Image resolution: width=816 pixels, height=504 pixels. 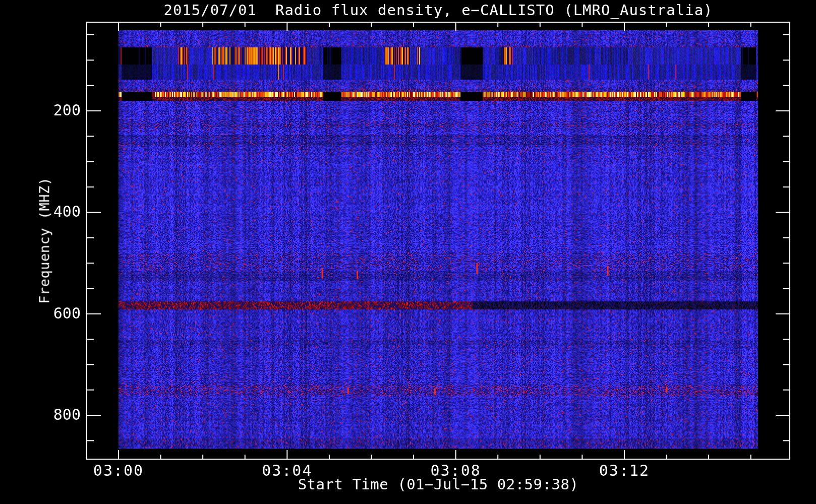 I want to click on y-tick-label: 200, so click(x=40, y=110).